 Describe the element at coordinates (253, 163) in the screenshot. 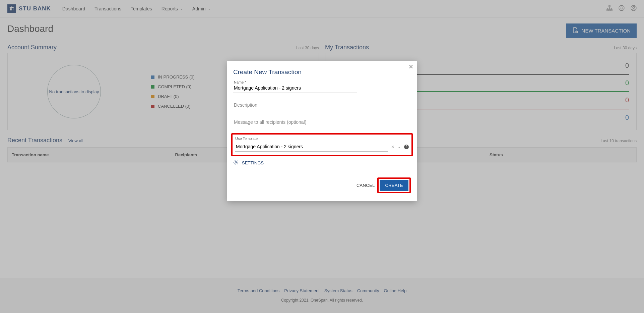

I see `settings-label: SETTINGS` at that location.